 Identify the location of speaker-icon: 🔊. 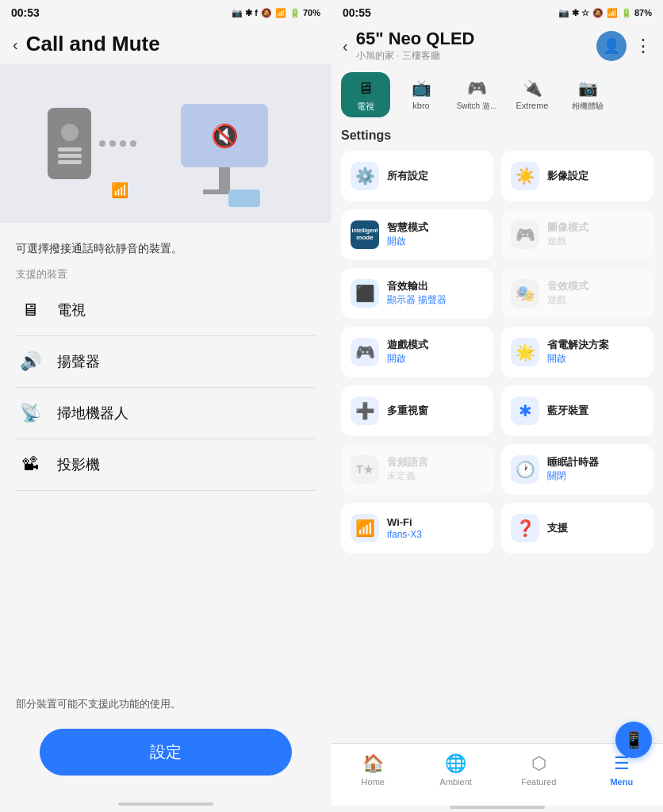
(30, 362).